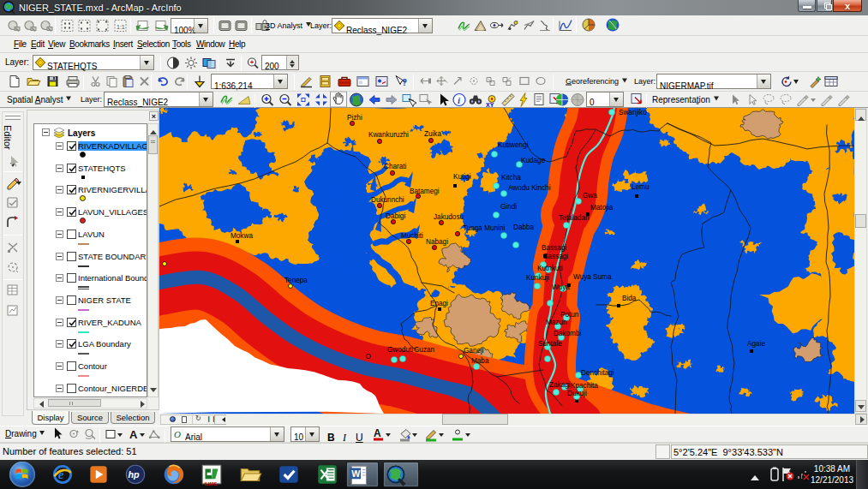  What do you see at coordinates (533, 161) in the screenshot?
I see `svg-text: Kudage` at bounding box center [533, 161].